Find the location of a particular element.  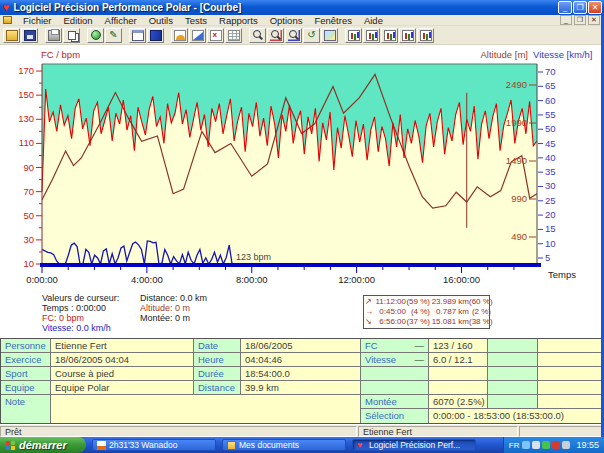

cursor-montee: Montée: 0 m is located at coordinates (174, 318).